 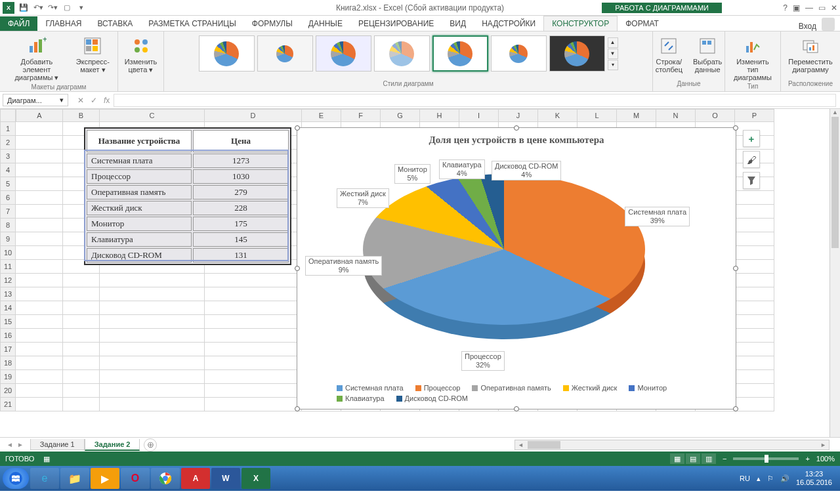 What do you see at coordinates (724, 459) in the screenshot?
I see `zoom-out-button: −` at bounding box center [724, 459].